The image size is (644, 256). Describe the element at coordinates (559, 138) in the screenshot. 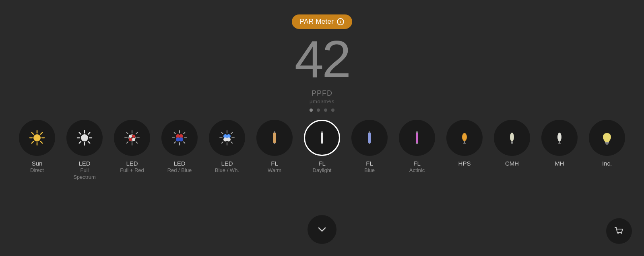

I see `light-circle-mh` at that location.